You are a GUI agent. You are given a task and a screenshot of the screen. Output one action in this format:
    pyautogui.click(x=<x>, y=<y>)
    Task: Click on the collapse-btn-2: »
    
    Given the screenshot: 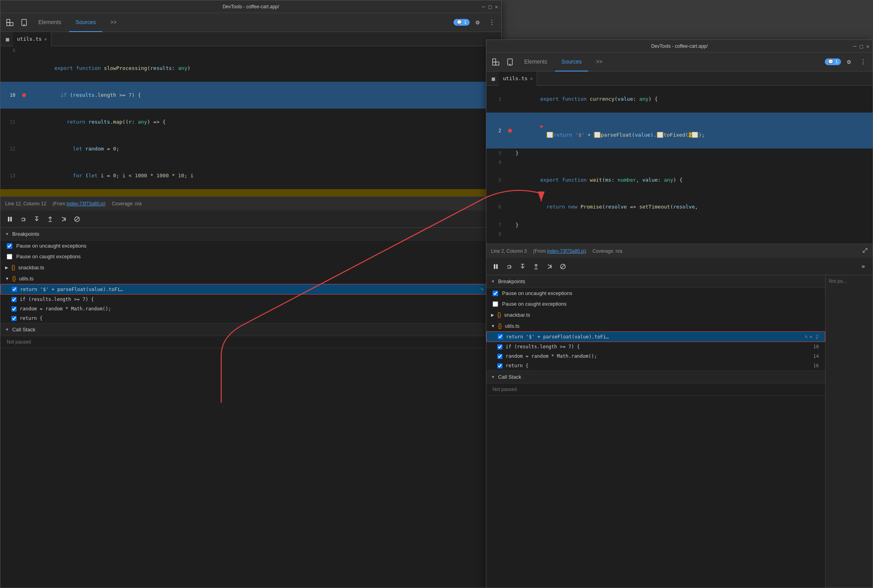 What is the action you would take?
    pyautogui.click(x=863, y=267)
    